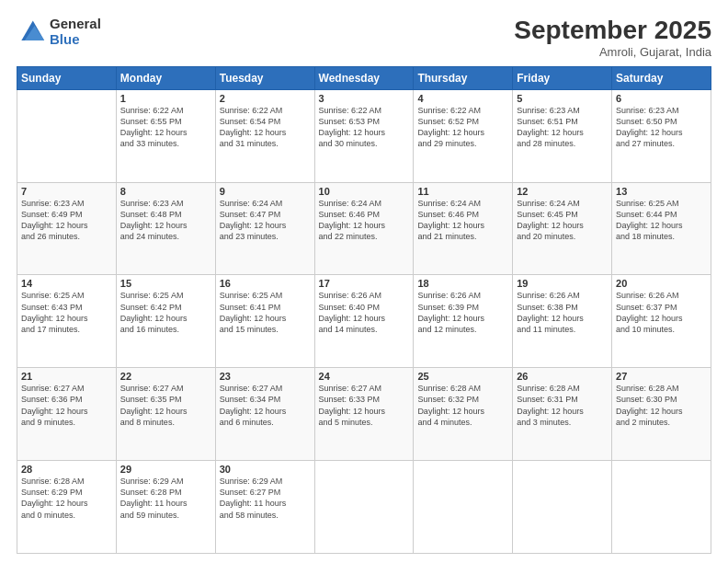 The image size is (728, 563). Describe the element at coordinates (165, 228) in the screenshot. I see `day-cell: 8Sunrise: 6:23 AM Sunset: 6:48 PM Daylig…` at that location.